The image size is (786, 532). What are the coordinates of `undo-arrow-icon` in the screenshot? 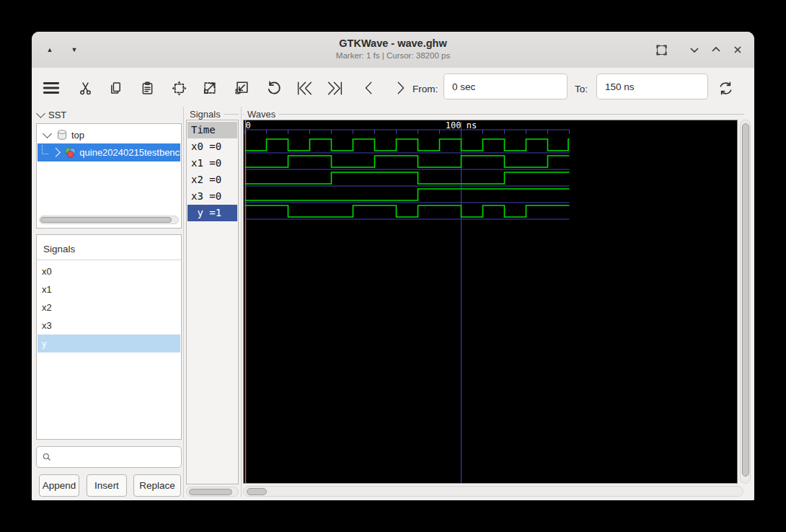 It's located at (273, 88).